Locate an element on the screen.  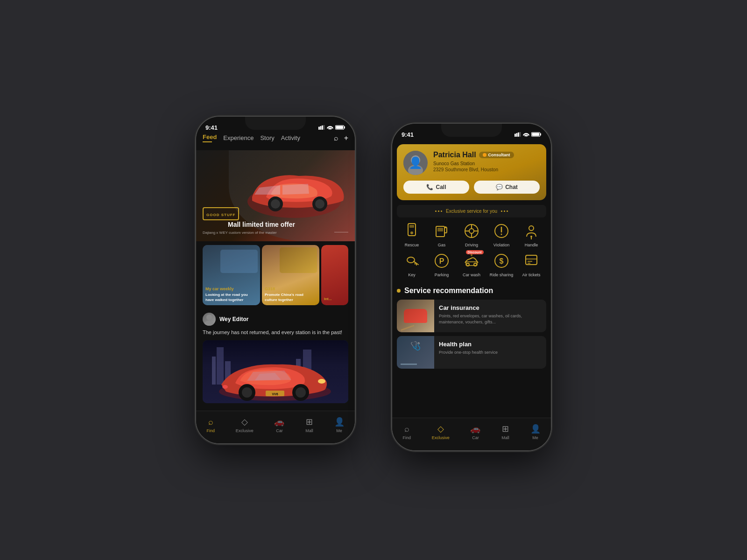
nav-feed: Feed is located at coordinates (210, 138).